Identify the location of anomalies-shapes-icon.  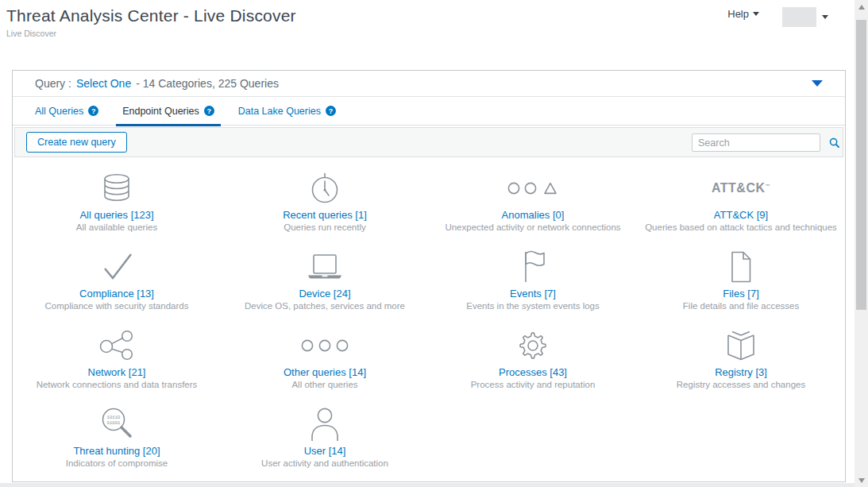
(533, 188).